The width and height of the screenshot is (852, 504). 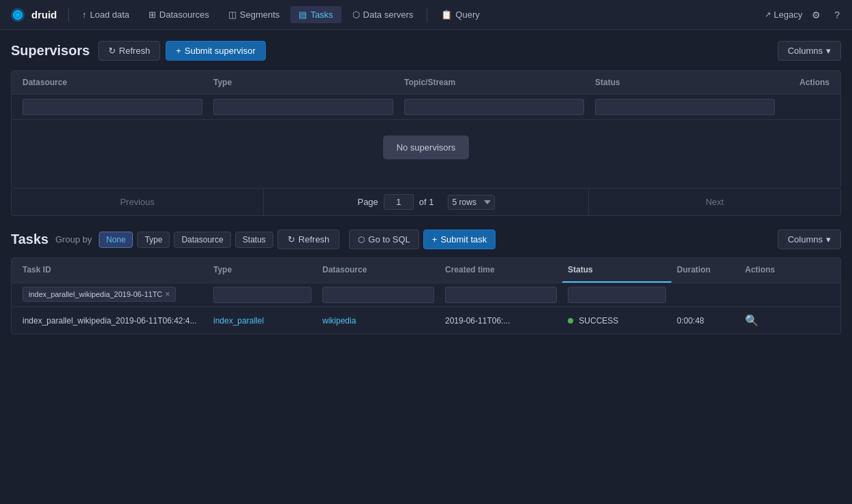 I want to click on rows-per-page-select: 5 rows 10 rows 25 rows 50 rows, so click(x=472, y=202).